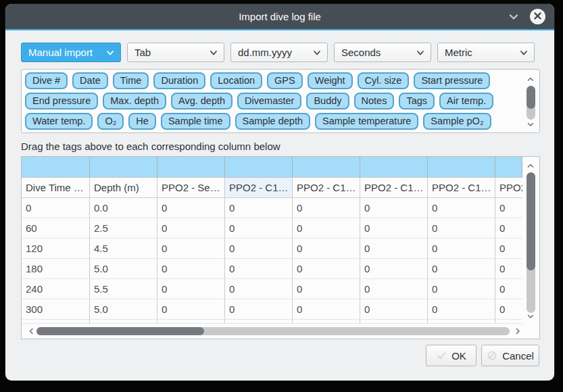 The width and height of the screenshot is (563, 392). Describe the element at coordinates (509, 188) in the screenshot. I see `column-header: PPO2` at that location.